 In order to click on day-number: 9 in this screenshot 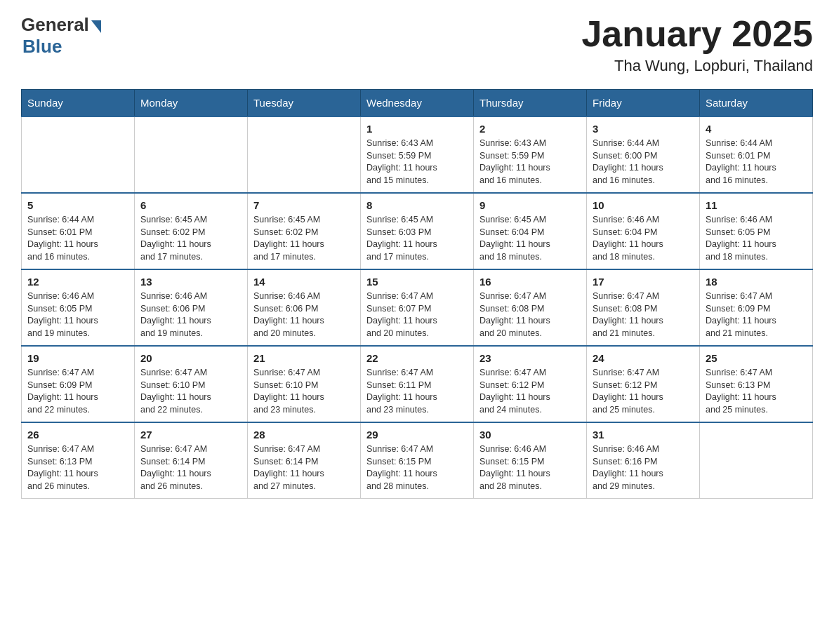, I will do `click(530, 205)`.